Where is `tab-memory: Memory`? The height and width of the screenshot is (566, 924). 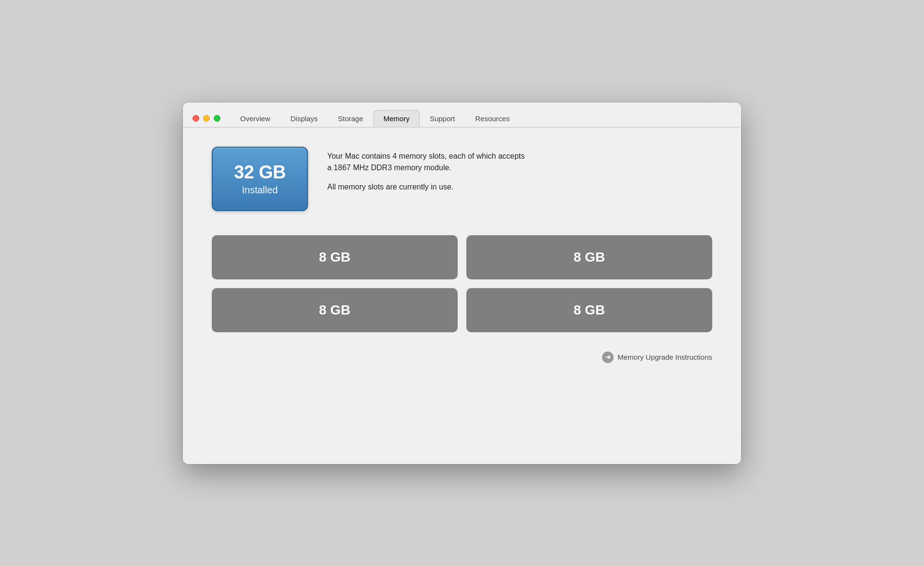 tab-memory: Memory is located at coordinates (397, 118).